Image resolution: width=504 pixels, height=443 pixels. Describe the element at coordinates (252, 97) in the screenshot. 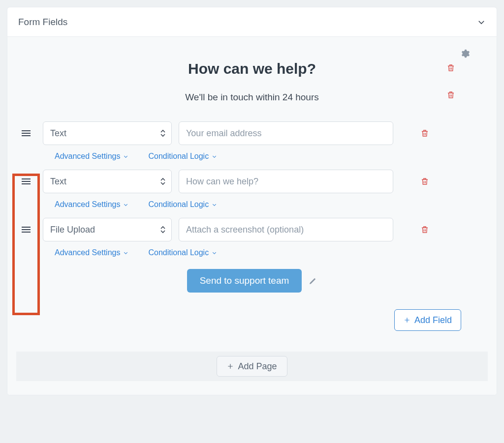

I see `form-subheading: We'll be in touch within 24 hours` at that location.